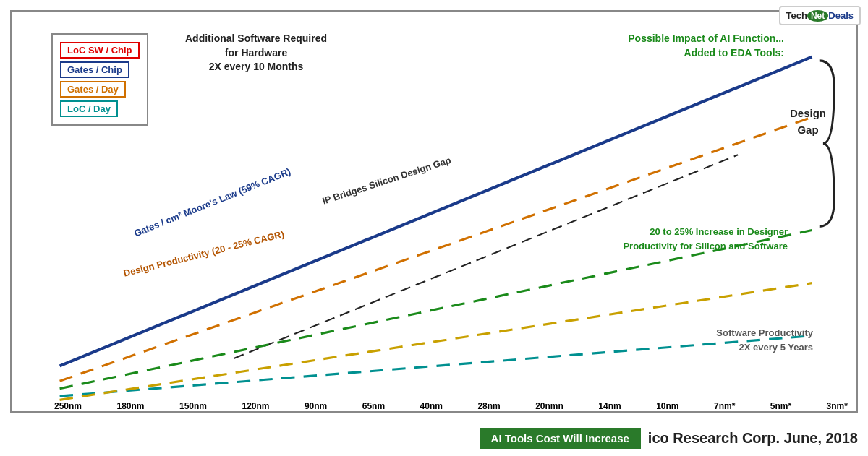  What do you see at coordinates (820, 16) in the screenshot?
I see `logo-box: TechNetDeals` at bounding box center [820, 16].